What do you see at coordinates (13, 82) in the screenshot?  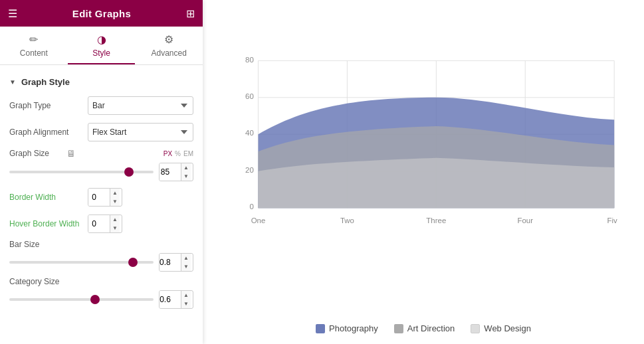 I see `collapse-arrow-icon: ▼` at bounding box center [13, 82].